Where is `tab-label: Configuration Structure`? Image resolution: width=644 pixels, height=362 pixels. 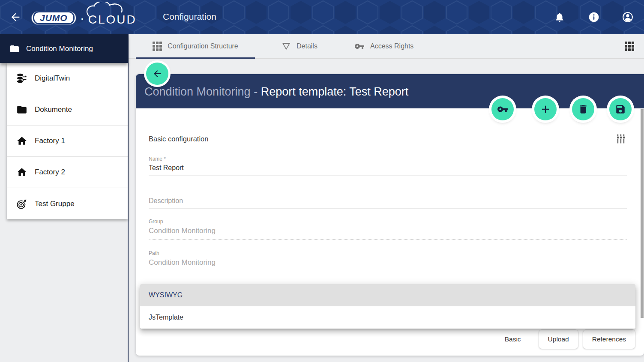
tab-label: Configuration Structure is located at coordinates (203, 46).